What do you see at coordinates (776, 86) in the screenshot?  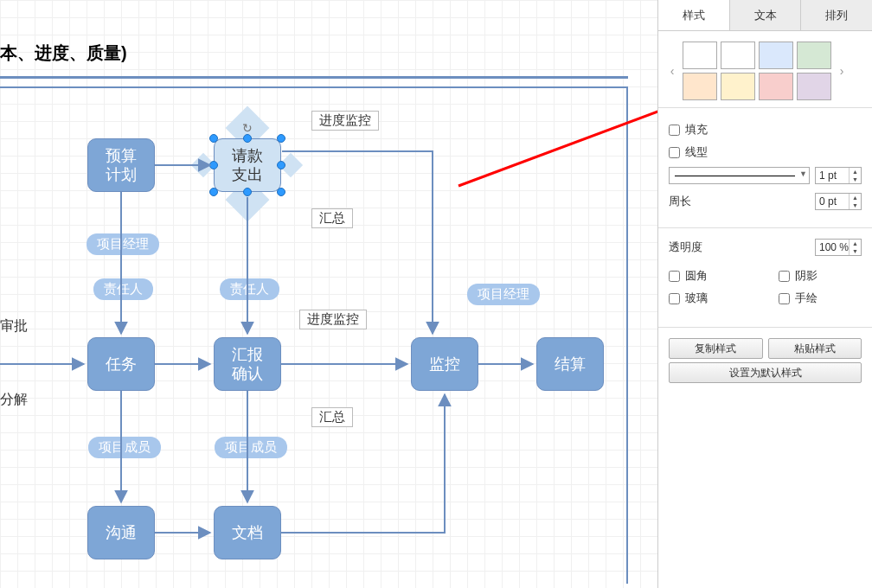 I see `swatch-red` at bounding box center [776, 86].